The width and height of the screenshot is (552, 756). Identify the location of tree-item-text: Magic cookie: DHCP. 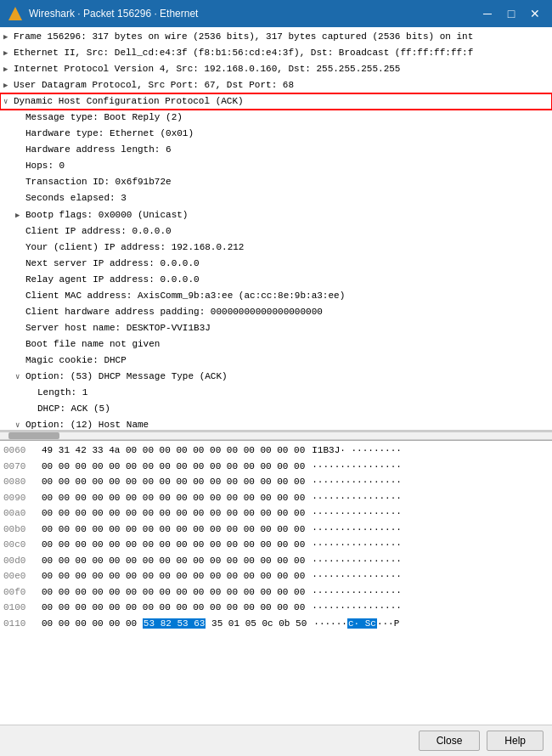
(76, 360).